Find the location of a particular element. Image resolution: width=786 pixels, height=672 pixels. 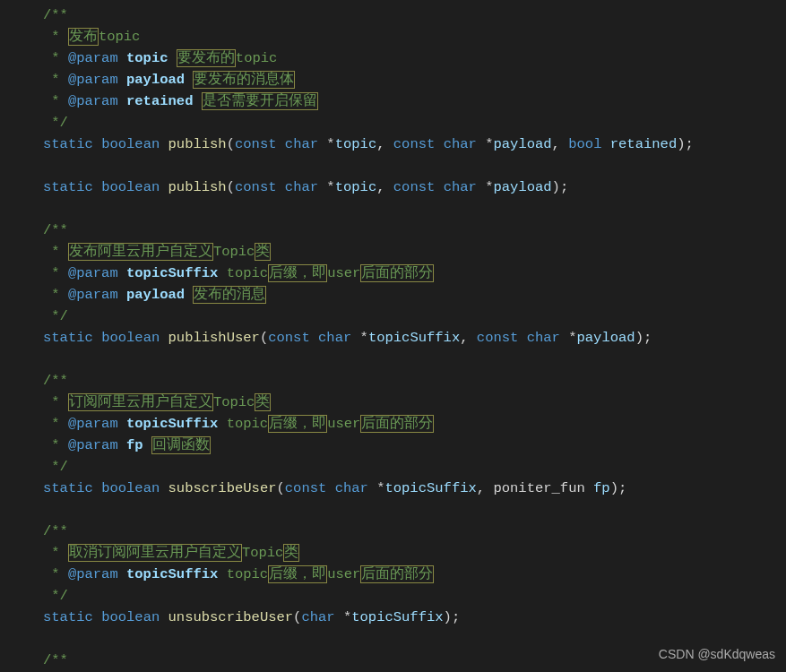

fn-name: unsubscribeUser is located at coordinates (231, 617).